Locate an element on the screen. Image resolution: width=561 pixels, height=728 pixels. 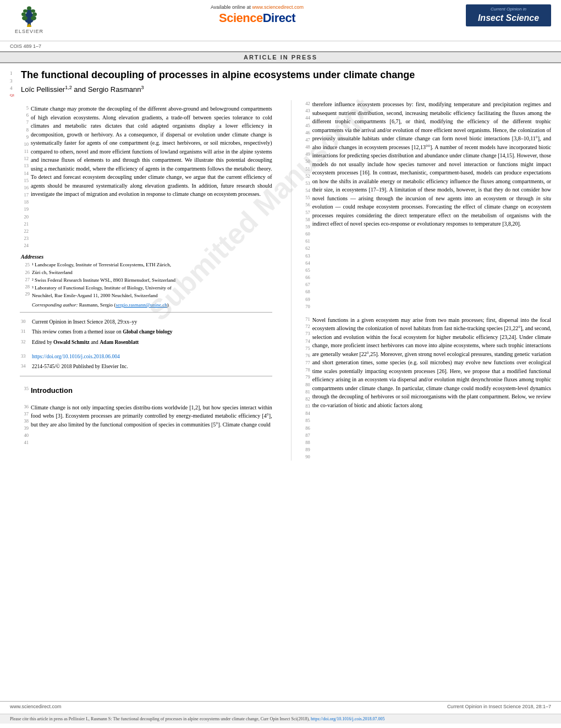
author1-name: Loïc Pellissier is located at coordinates (43, 90).